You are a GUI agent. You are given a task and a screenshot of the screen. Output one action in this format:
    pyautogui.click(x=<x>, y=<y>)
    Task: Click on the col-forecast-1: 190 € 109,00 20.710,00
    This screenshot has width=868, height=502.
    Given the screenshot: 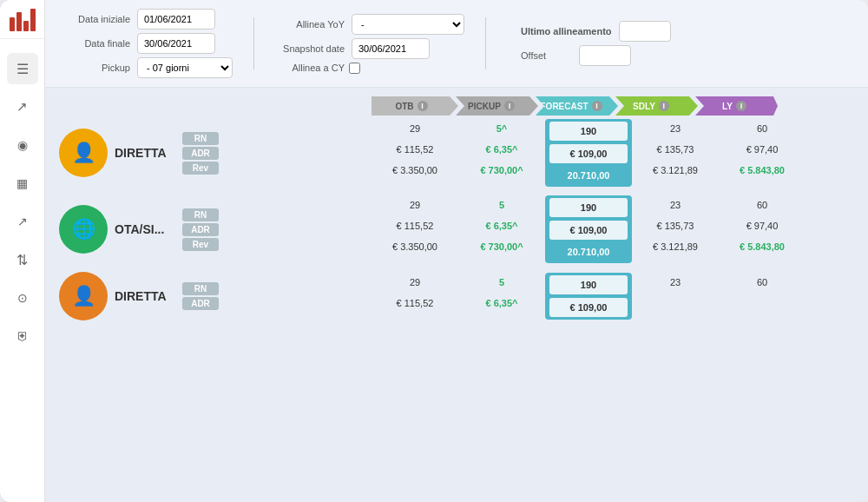 What is the action you would take?
    pyautogui.click(x=589, y=153)
    